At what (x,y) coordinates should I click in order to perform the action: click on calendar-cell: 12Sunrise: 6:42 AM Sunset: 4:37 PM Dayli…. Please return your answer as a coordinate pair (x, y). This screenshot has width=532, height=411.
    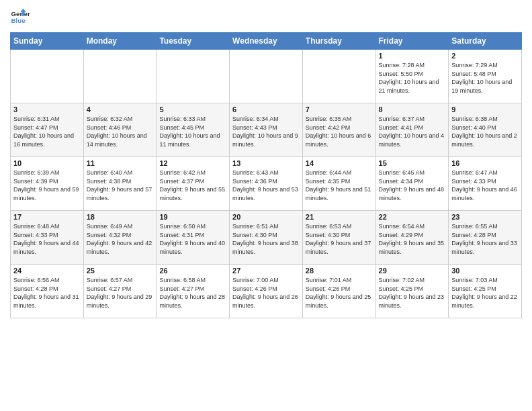
    Looking at the image, I should click on (193, 184).